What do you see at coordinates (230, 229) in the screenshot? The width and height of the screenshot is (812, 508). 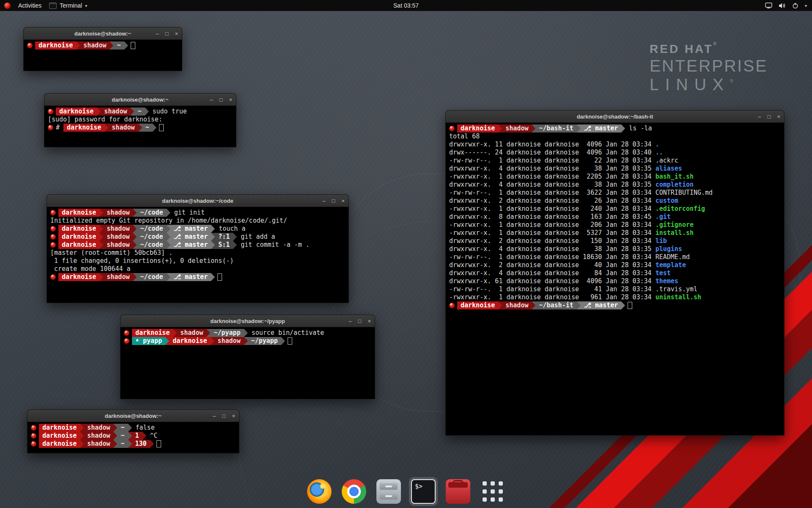 I see `terminal-text: touch a` at bounding box center [230, 229].